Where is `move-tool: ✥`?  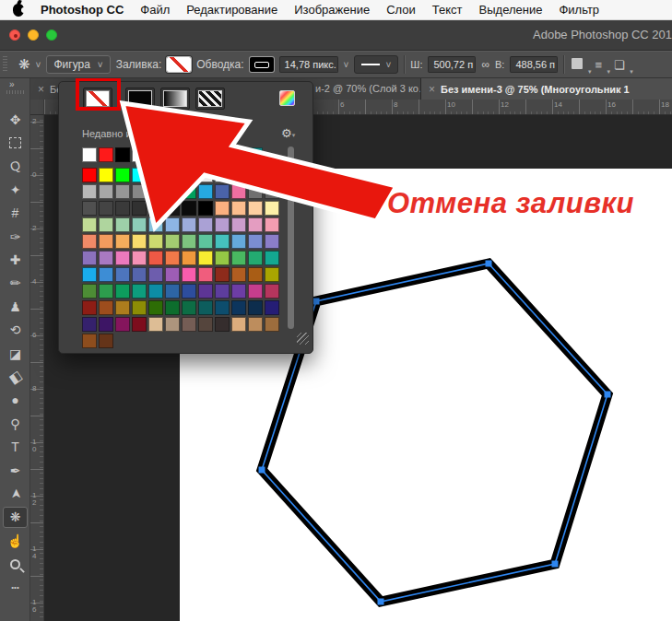 move-tool: ✥ is located at coordinates (15, 120).